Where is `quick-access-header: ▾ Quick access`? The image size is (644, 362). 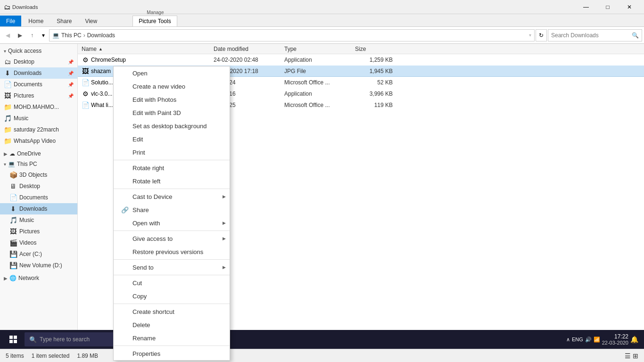
quick-access-header: ▾ Quick access is located at coordinates (39, 51).